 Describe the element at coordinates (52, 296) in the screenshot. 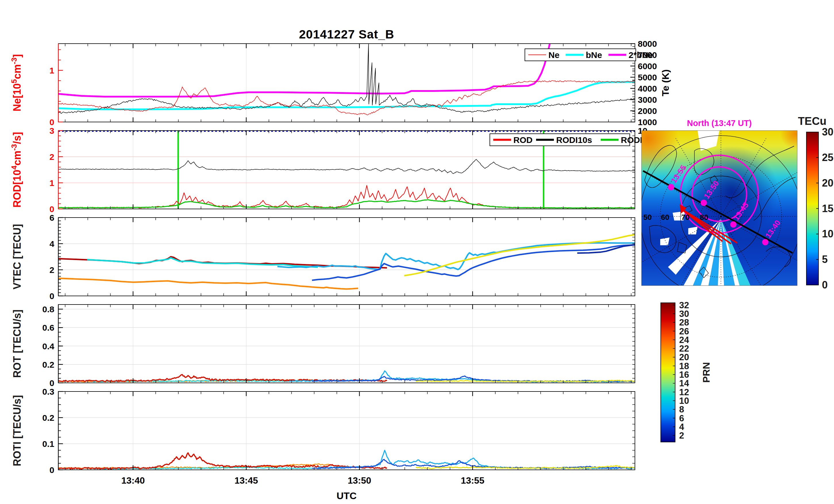

I see `ytick-vtec-0: 0` at that location.